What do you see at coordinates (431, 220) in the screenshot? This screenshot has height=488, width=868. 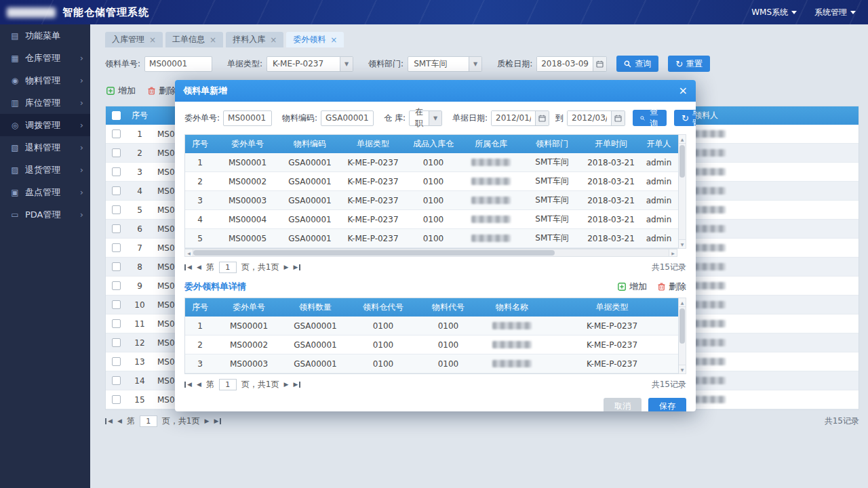 I see `table-row: 4MS00004GSA00001K-ME-P-02370100SMT车间2018…` at bounding box center [431, 220].